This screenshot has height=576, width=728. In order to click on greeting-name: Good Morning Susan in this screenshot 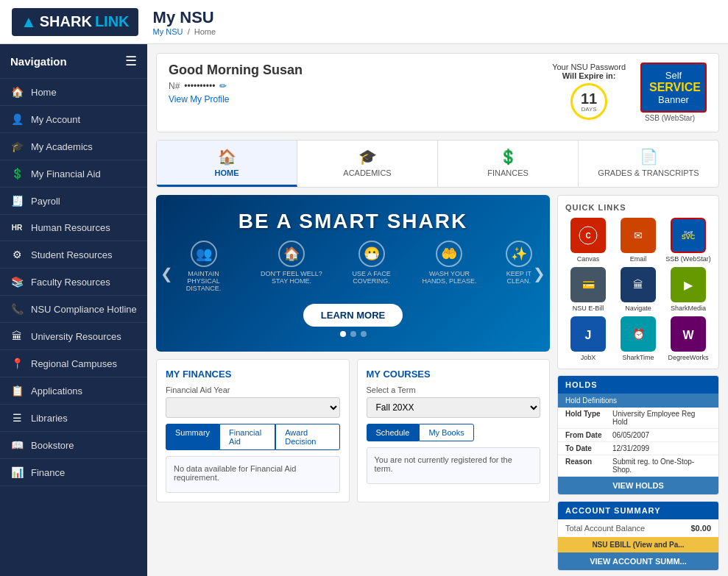, I will do `click(361, 71)`.